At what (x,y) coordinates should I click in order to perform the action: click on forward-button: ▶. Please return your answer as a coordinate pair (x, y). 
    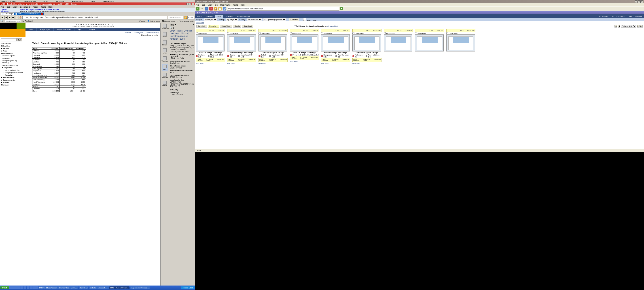
    Looking at the image, I should click on (10, 18).